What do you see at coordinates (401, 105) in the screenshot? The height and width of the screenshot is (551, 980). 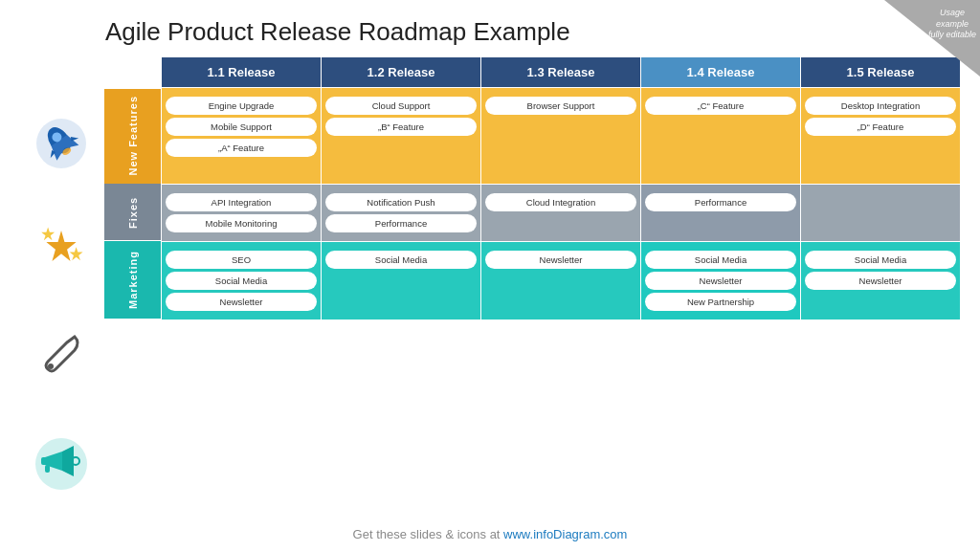 I see `pill: Cloud Support` at bounding box center [401, 105].